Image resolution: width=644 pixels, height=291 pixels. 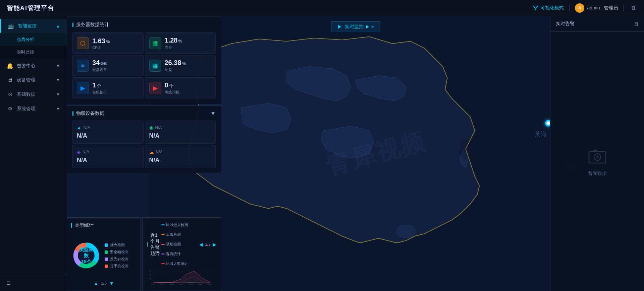 I want to click on type-nav: ▲ 1/5 ▼, so click(x=104, y=283).